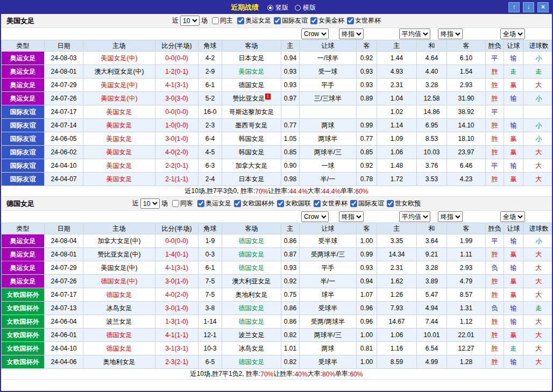 The image size is (553, 392). Describe the element at coordinates (175, 20) in the screenshot. I see `near-label: 近` at that location.